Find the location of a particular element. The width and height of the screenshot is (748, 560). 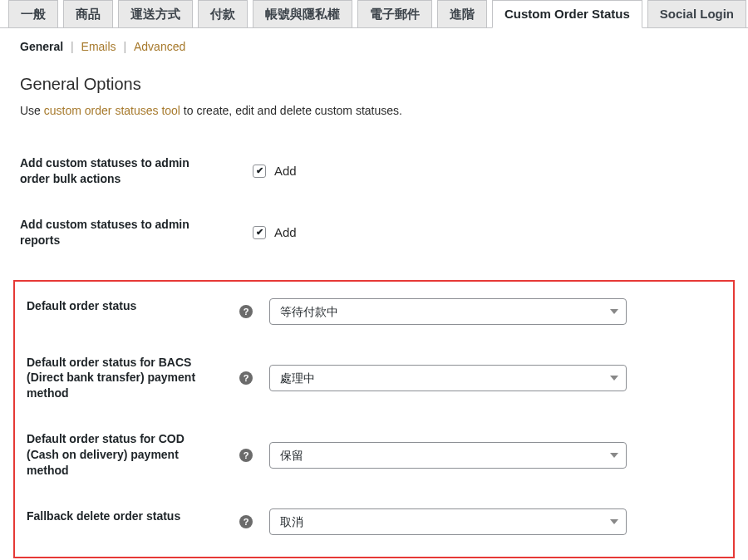

row-bulk-actions: Add custom statuses to admin order bulk … is located at coordinates (374, 171).